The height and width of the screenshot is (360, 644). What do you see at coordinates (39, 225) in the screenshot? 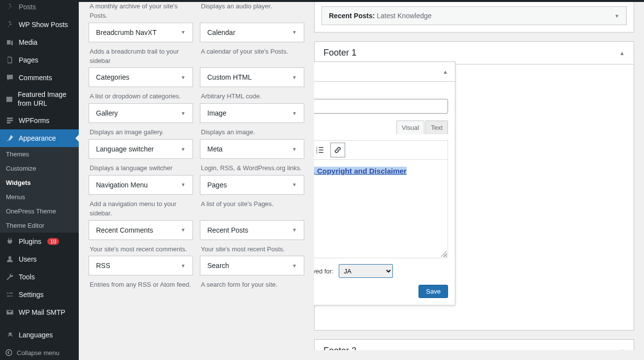
I see `sidebar-sub-theme-editor: Theme Editor` at bounding box center [39, 225].